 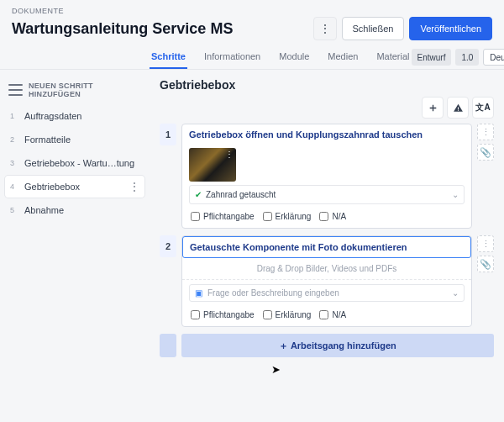 I want to click on tabs: Schritte Informationen Module Medien Mat…, so click(x=281, y=57).